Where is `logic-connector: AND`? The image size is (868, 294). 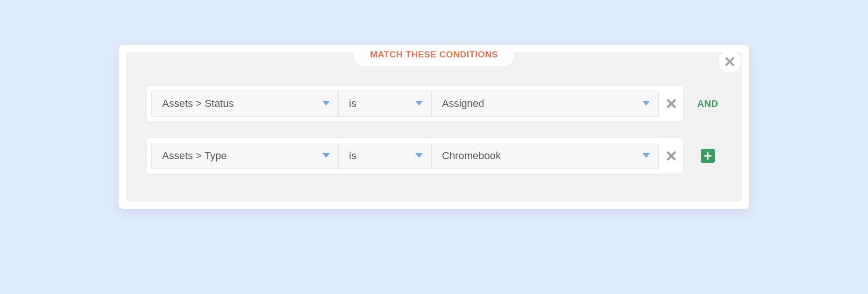
logic-connector: AND is located at coordinates (708, 104).